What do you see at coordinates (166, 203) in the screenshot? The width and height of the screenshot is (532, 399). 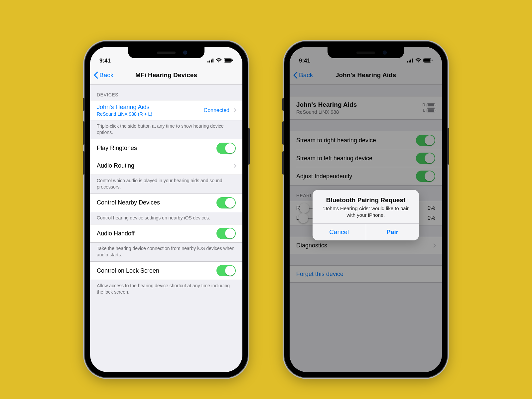 I see `control-nearby-row: Control Nearby Devices` at bounding box center [166, 203].